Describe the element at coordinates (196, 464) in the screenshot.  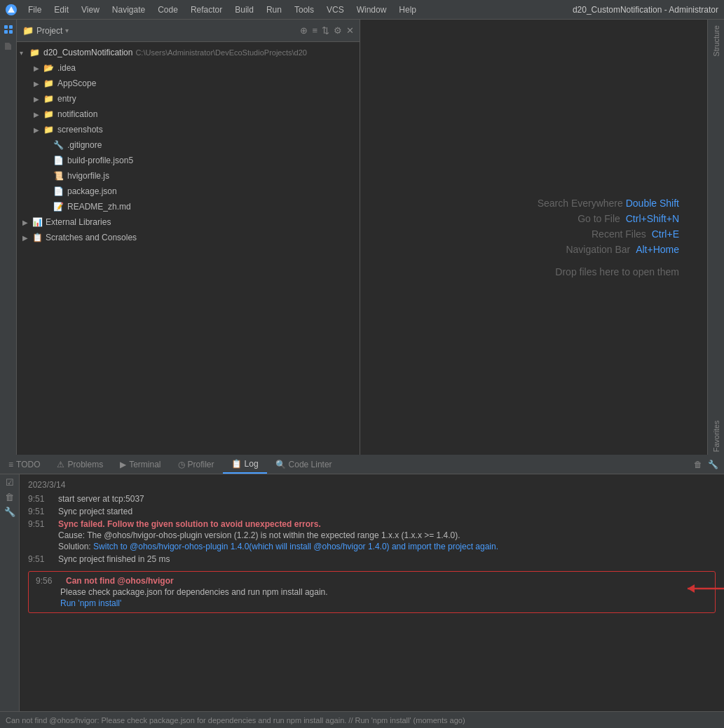
I see `tab-profiler: ◷ Profiler` at that location.